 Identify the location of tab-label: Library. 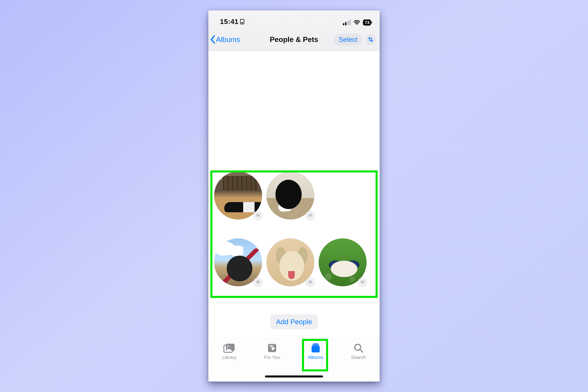
(229, 358).